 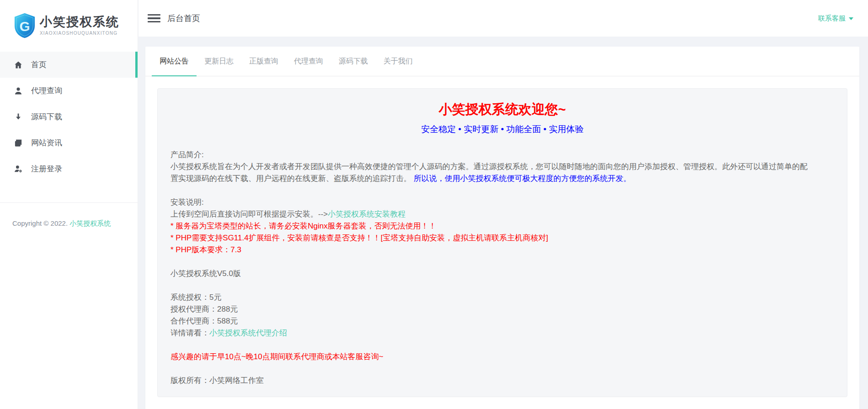 What do you see at coordinates (502, 357) in the screenshot?
I see `content-line: 感兴趣的请于早10点~晚10点期间联系代理商或本站客服咨询~` at bounding box center [502, 357].